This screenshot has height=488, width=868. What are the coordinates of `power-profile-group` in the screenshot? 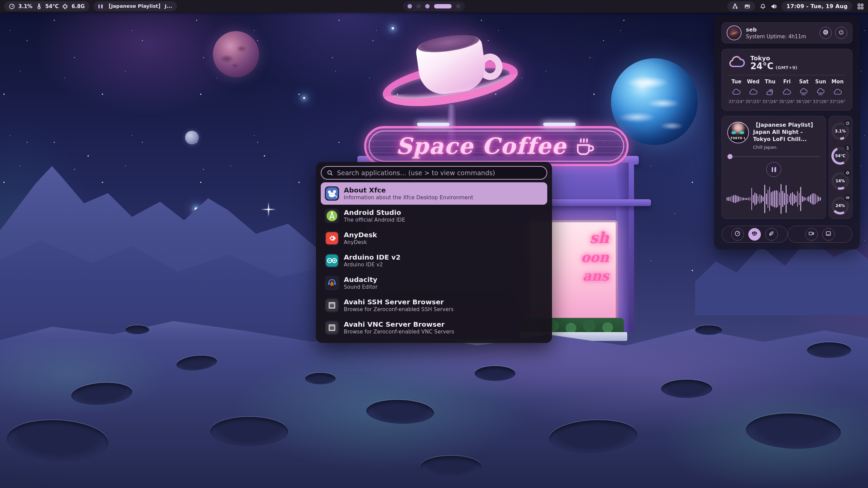 It's located at (755, 234).